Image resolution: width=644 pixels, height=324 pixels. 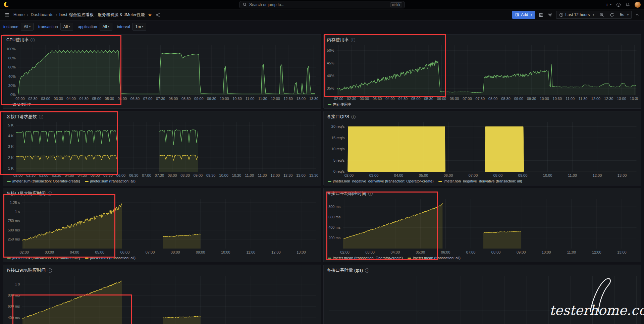 I want to click on svg-text: 04:00, so click(x=74, y=252).